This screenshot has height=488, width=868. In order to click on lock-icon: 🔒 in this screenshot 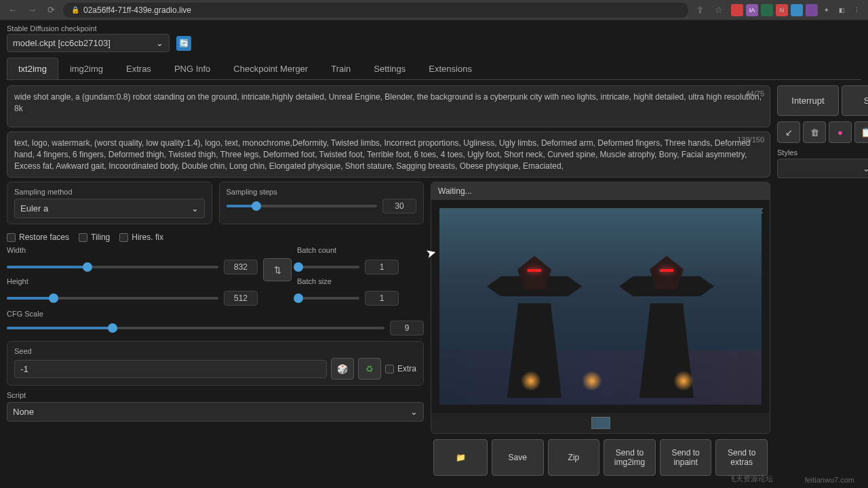, I will do `click(75, 9)`.